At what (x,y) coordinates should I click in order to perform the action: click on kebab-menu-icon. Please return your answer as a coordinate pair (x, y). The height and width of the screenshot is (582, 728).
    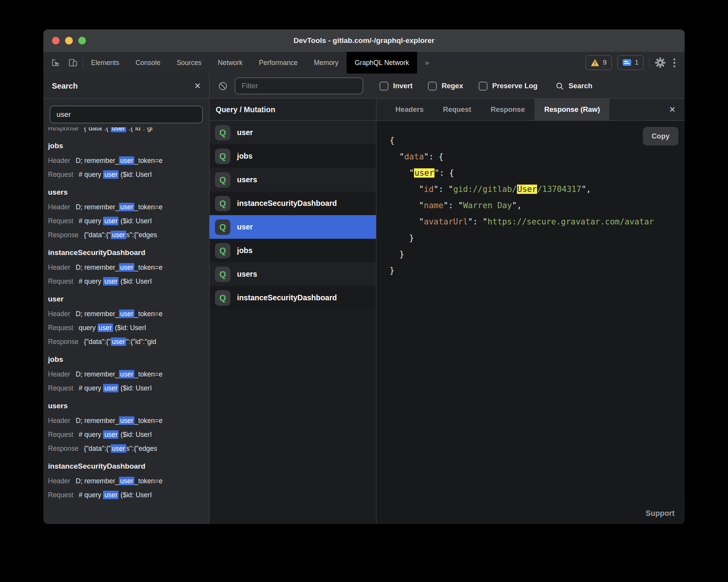
    Looking at the image, I should click on (675, 63).